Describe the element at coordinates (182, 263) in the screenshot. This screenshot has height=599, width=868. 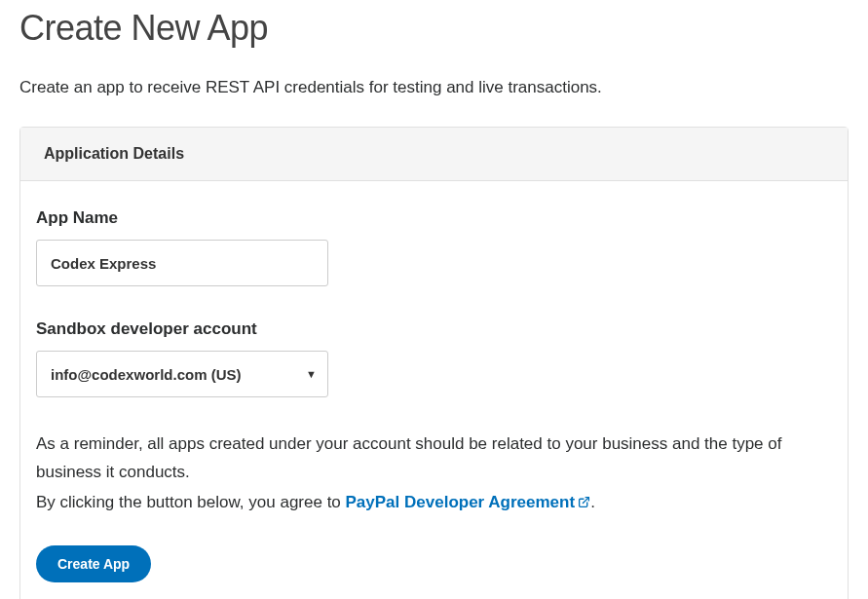
I see `app-name-input` at that location.